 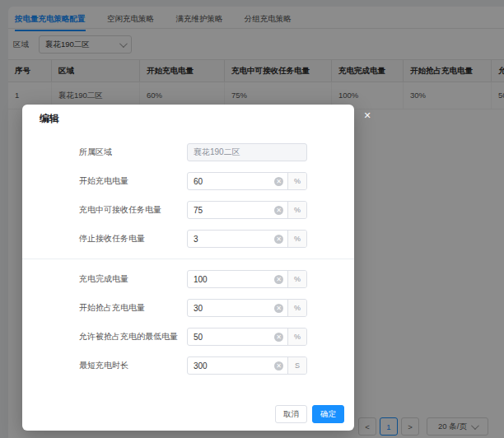 What do you see at coordinates (188, 152) in the screenshot?
I see `field-row-region: 所属区域` at bounding box center [188, 152].